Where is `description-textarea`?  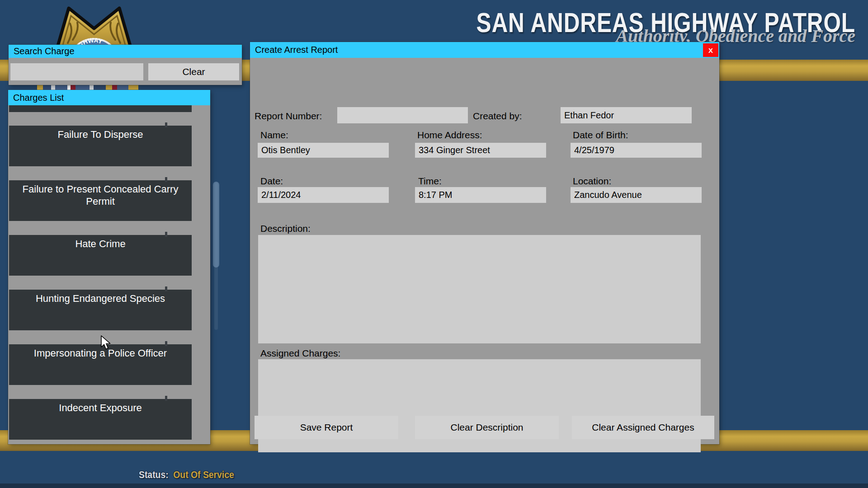
description-textarea is located at coordinates (479, 289).